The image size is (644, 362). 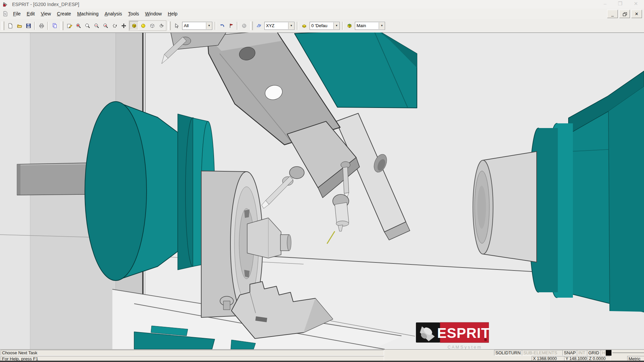 What do you see at coordinates (244, 26) in the screenshot?
I see `sphere-gray-icon` at bounding box center [244, 26].